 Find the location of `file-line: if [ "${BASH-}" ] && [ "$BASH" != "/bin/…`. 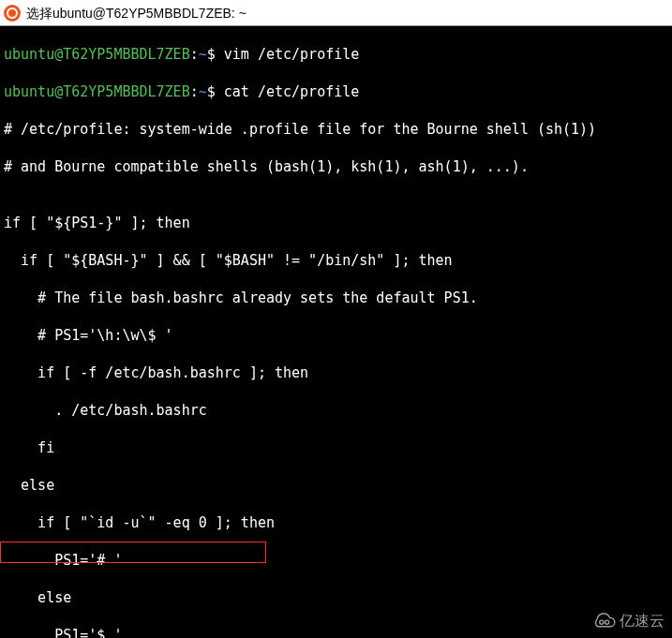

file-line: if [ "${BASH-}" ] && [ "$BASH" != "/bin/… is located at coordinates (336, 260).